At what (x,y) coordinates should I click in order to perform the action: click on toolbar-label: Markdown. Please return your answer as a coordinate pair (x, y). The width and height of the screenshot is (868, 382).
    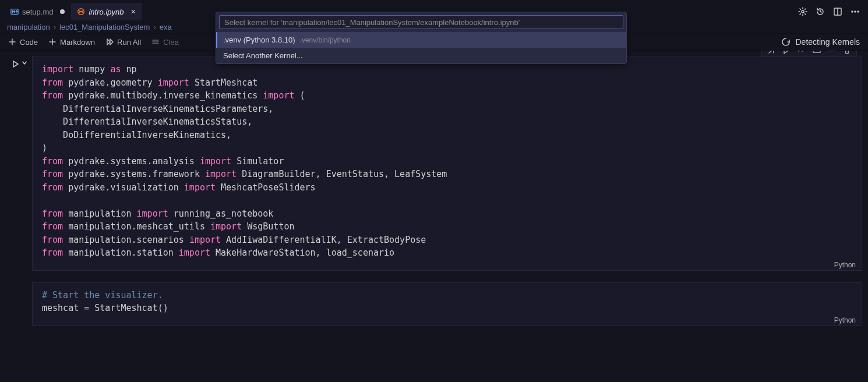
    Looking at the image, I should click on (77, 42).